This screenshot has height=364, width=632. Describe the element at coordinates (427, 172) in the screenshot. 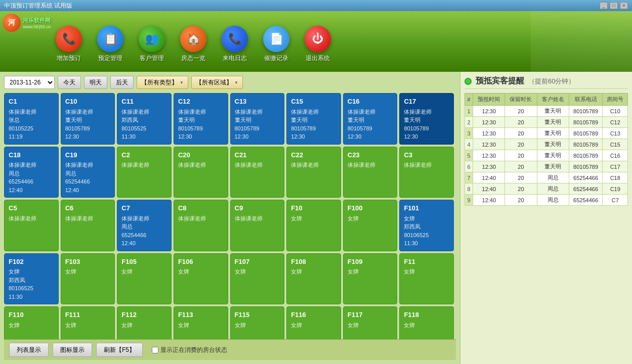

I see `room-card-c3: C3体操课老师` at that location.